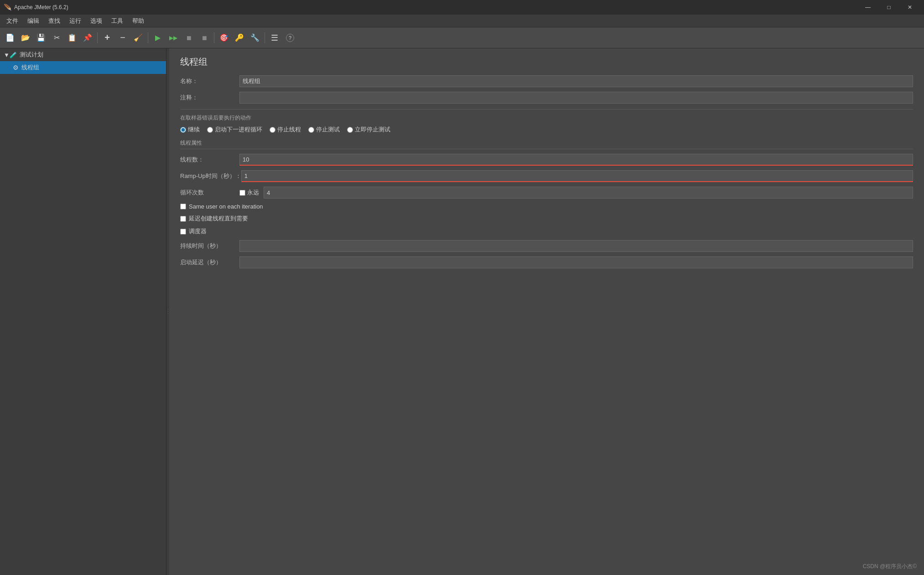 This screenshot has height=575, width=924. Describe the element at coordinates (41, 37) in the screenshot. I see `save-icon: 💾` at that location.